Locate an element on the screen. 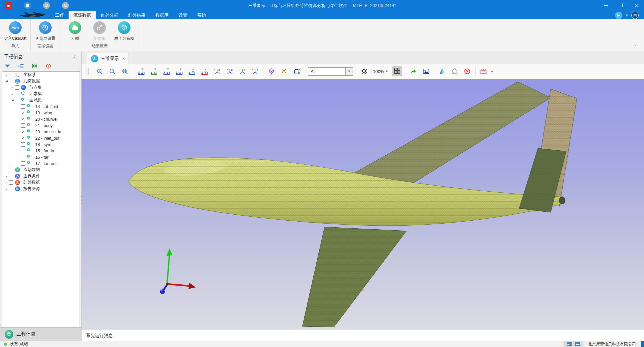 The height and width of the screenshot is (347, 644). view-right-icon: Y z x is located at coordinates (179, 71).